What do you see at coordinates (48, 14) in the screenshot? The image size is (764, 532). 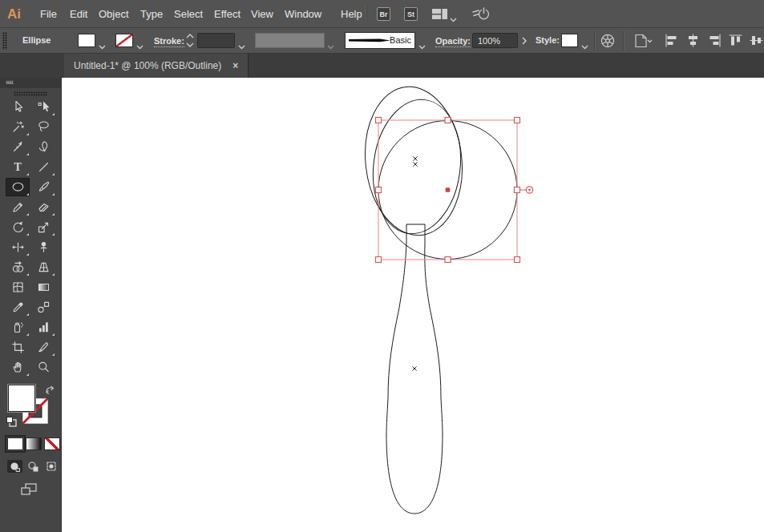 I see `menu-file: File` at bounding box center [48, 14].